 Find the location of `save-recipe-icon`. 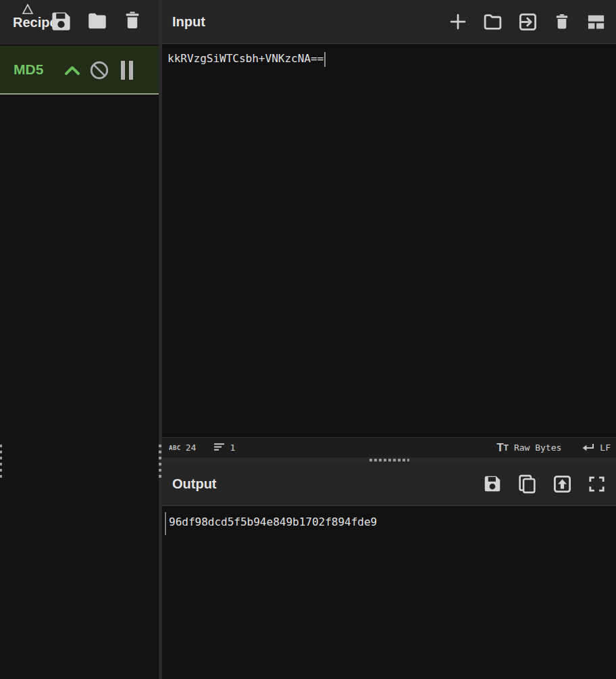

save-recipe-icon is located at coordinates (61, 22).